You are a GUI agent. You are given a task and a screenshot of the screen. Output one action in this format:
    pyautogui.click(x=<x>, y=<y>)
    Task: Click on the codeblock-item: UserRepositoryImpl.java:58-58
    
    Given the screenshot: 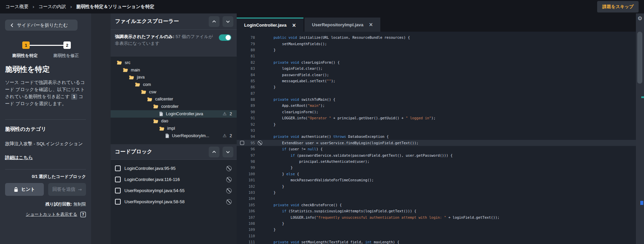 What is the action you would take?
    pyautogui.click(x=174, y=202)
    